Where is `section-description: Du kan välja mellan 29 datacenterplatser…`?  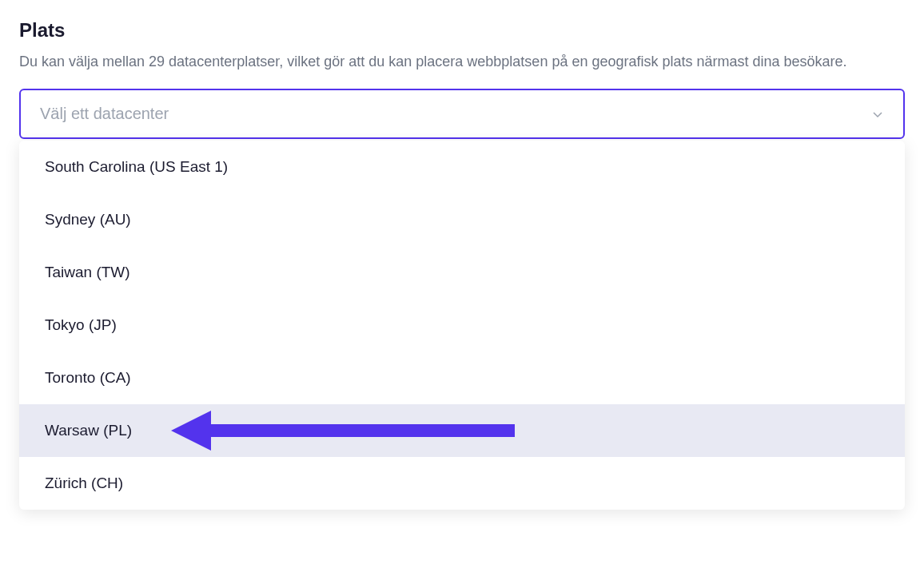 section-description: Du kan välja mellan 29 datacenterplatser… is located at coordinates (459, 62).